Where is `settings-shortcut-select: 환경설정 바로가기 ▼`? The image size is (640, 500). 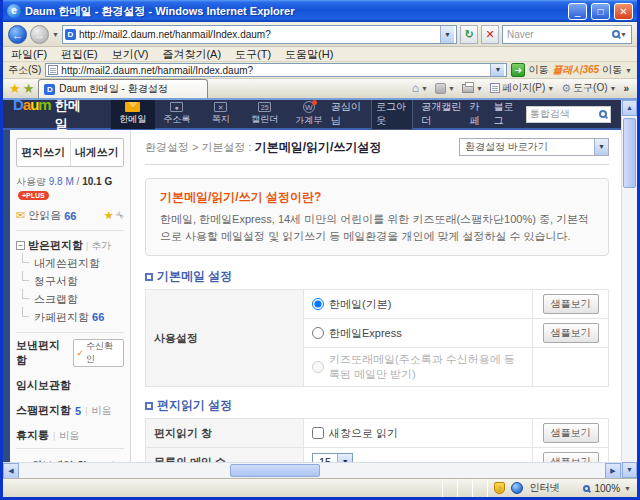 settings-shortcut-select: 환경설정 바로가기 ▼ is located at coordinates (534, 147).